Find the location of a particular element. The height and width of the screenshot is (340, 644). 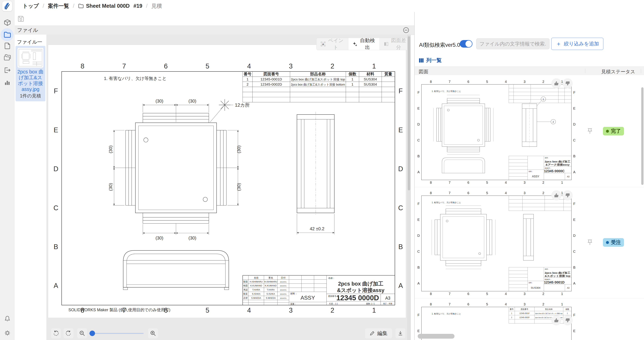

add-filter-button: ＋ 絞り込みを追加 is located at coordinates (578, 44).